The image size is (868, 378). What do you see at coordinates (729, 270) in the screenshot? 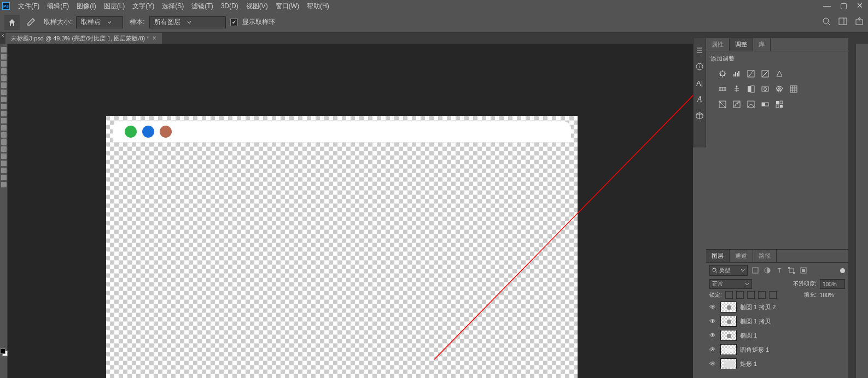
I see `layer-filter-type-dropdown: 类型` at bounding box center [729, 270].